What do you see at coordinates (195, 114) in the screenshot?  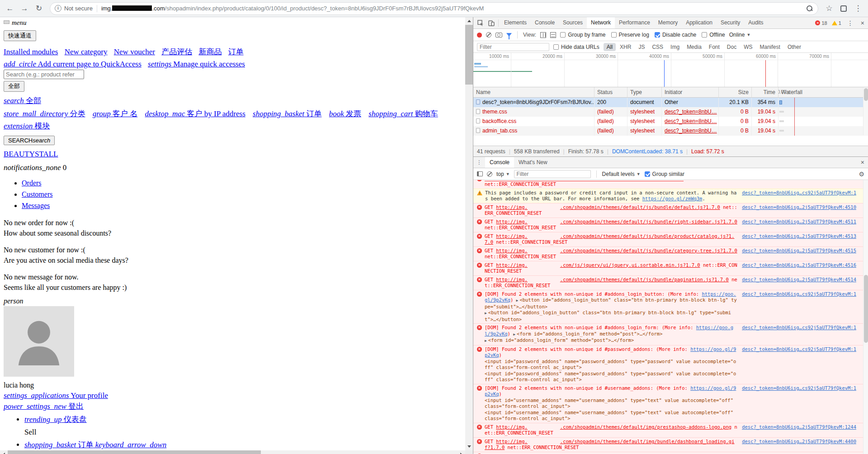 I see `search-category-link: desktop_mac 客户 by IP address` at bounding box center [195, 114].